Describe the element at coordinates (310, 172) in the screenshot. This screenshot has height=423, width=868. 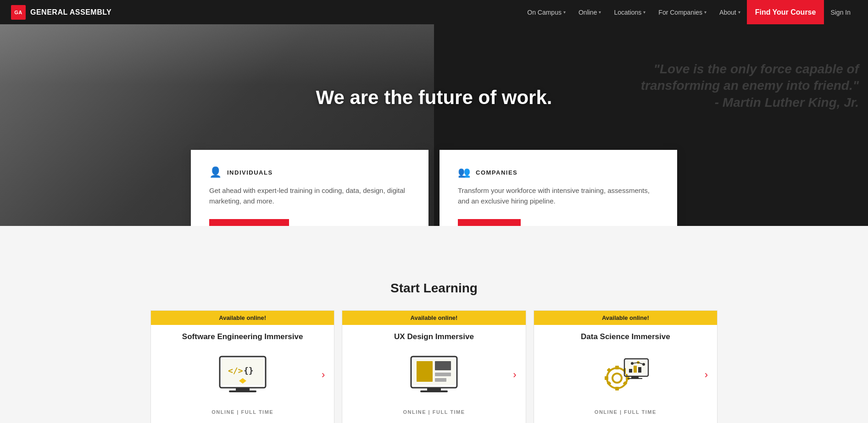
I see `card-header-individuals: 👤 INDIVIDUALS` at that location.